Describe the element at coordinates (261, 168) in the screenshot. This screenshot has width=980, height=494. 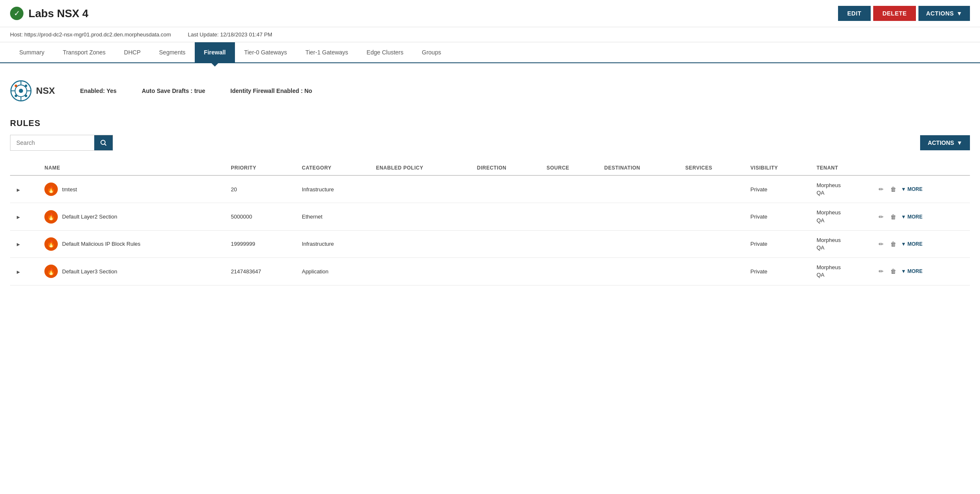
I see `col-priority: PRIORITY` at that location.